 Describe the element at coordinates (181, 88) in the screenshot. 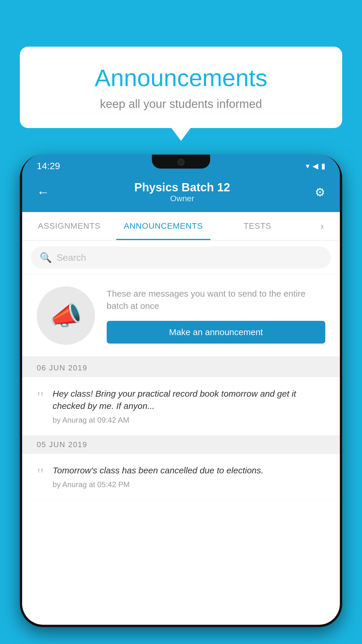

I see `speech-bubble-container: Announcements keep all your students inf…` at that location.